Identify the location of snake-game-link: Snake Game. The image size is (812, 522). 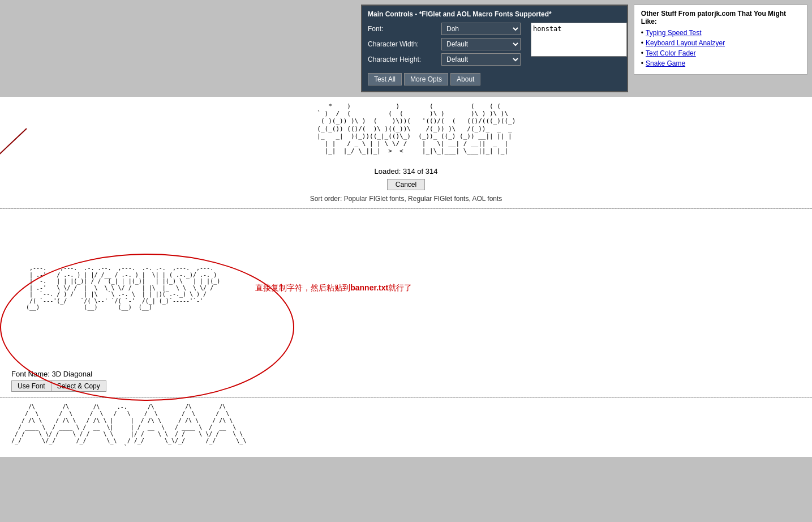
(665, 63).